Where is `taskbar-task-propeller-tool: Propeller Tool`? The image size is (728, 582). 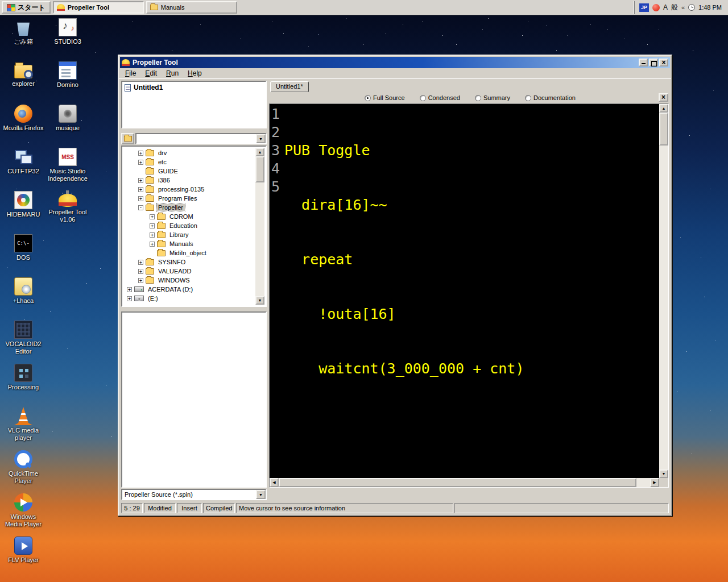
taskbar-task-propeller-tool: Propeller Tool is located at coordinates (98, 7).